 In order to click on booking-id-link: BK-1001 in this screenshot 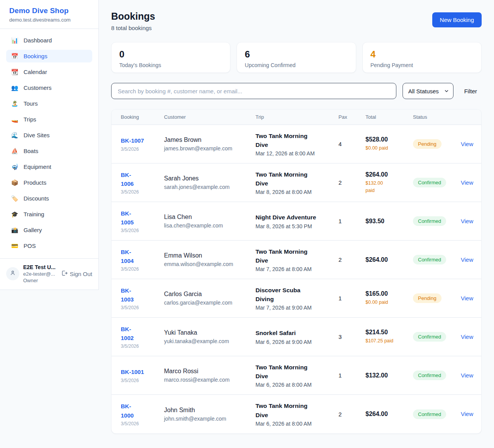, I will do `click(142, 372)`.